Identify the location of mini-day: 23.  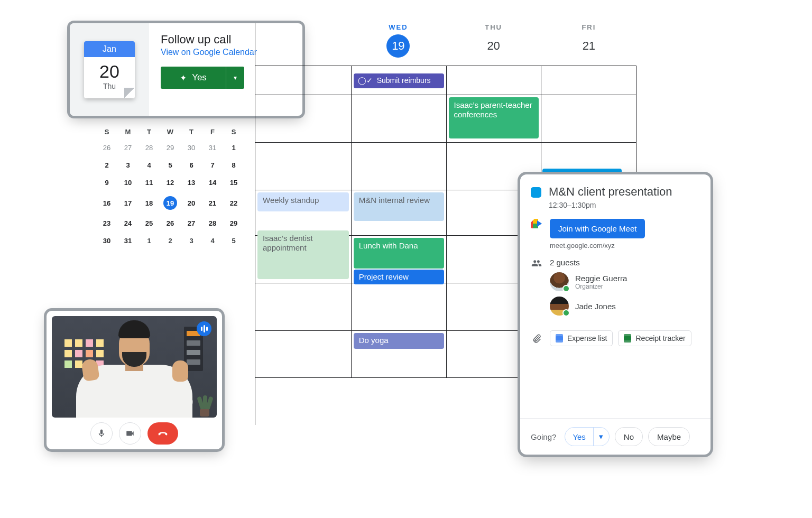
(107, 223).